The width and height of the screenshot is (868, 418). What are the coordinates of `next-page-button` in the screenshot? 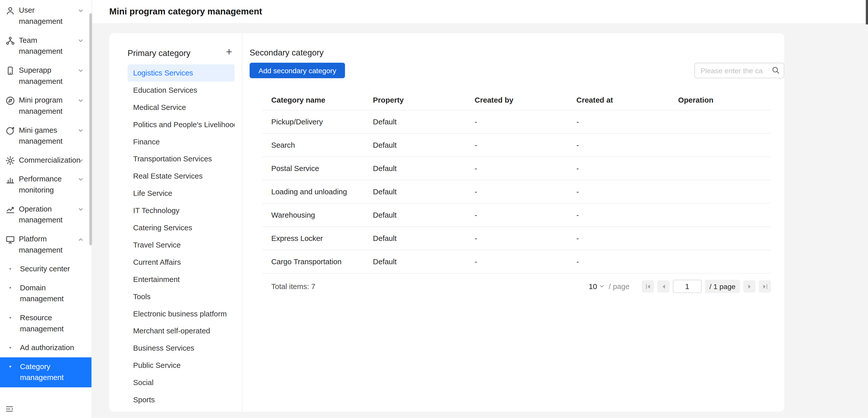 It's located at (749, 286).